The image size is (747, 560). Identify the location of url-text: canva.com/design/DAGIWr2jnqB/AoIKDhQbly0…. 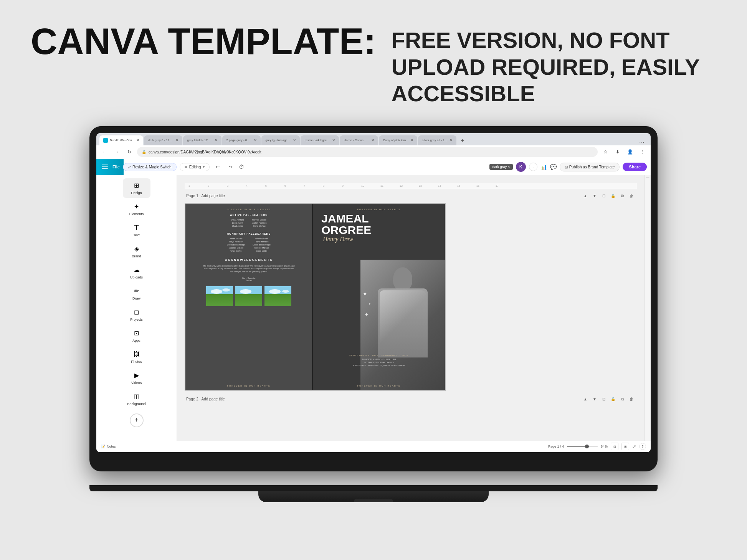
(205, 152).